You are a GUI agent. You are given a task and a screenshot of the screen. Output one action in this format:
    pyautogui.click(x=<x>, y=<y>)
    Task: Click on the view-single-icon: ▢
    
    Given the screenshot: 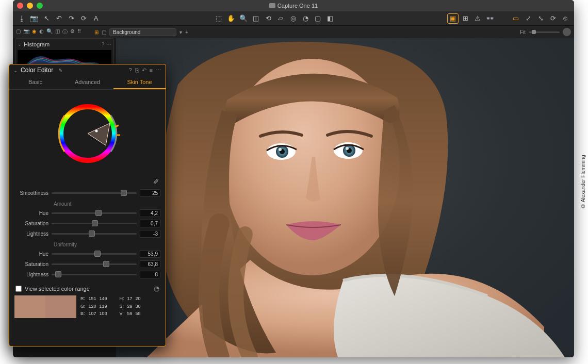 What is the action you would take?
    pyautogui.click(x=104, y=32)
    